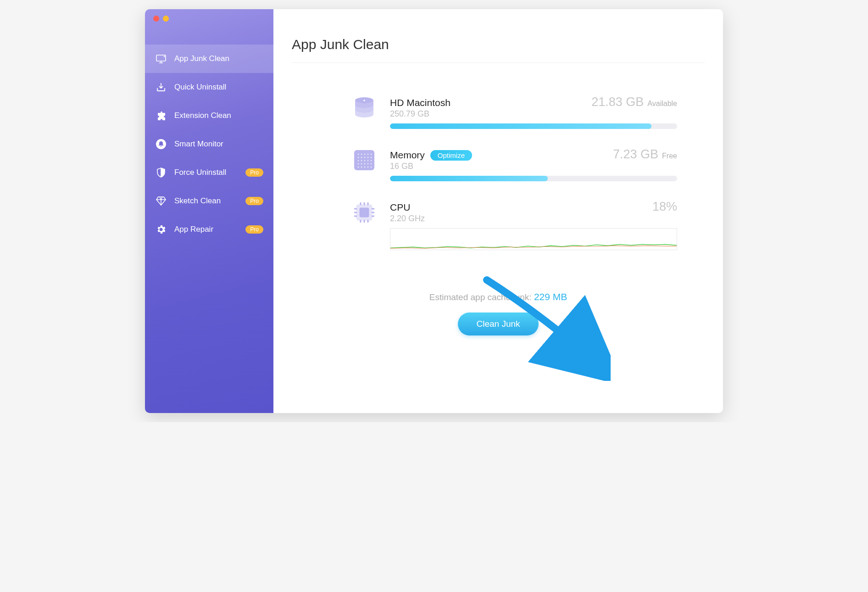  I want to click on close-window-button, so click(156, 18).